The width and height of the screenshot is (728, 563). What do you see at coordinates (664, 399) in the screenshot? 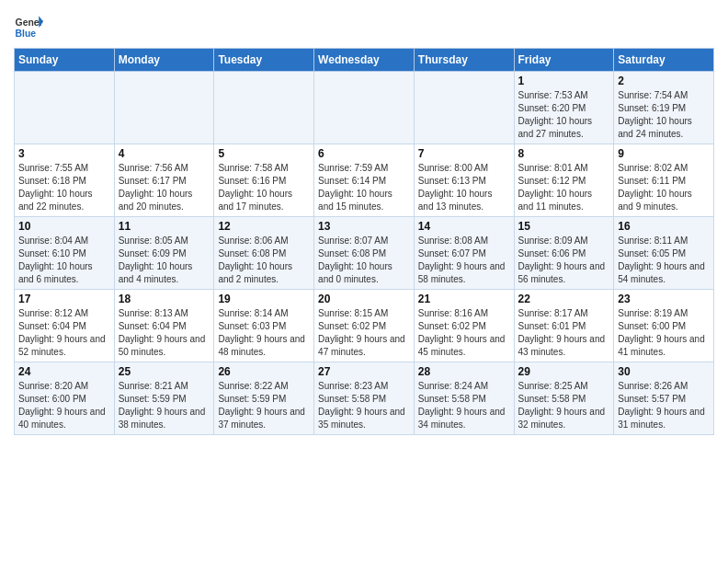
I see `calendar-day-cell: 30Sunrise: 8:26 AM Sunset: 5:57 PM Dayli…` at bounding box center [664, 399].